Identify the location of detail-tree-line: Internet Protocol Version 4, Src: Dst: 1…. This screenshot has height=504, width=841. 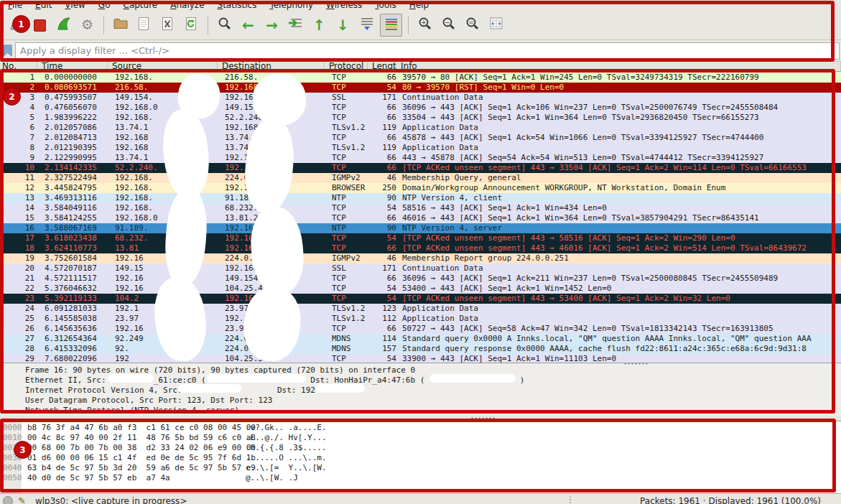
(421, 391).